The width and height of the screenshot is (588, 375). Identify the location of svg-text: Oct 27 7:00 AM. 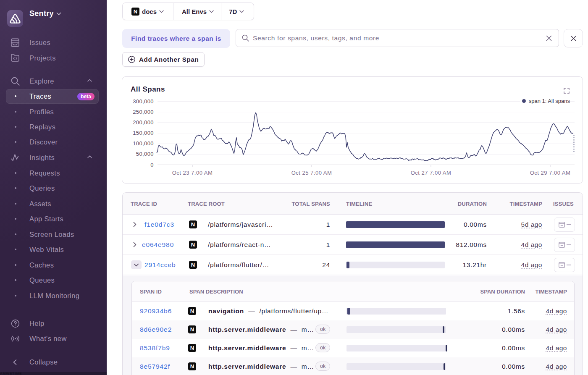
(431, 173).